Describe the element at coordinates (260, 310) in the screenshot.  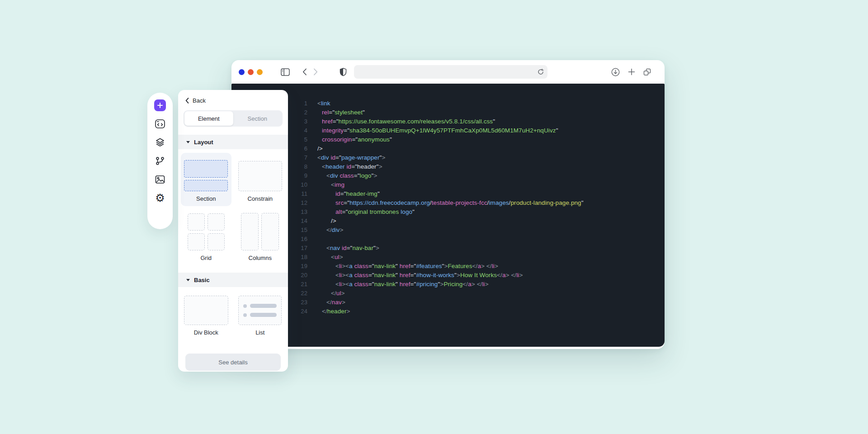
I see `list-glyph` at that location.